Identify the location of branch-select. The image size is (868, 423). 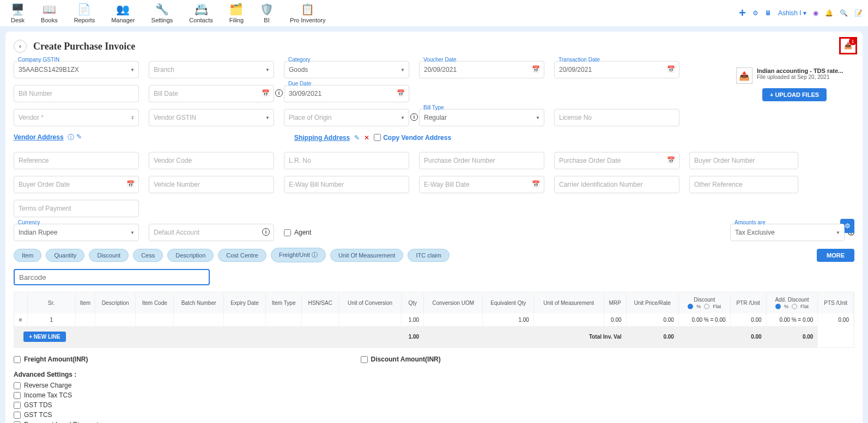
(211, 70).